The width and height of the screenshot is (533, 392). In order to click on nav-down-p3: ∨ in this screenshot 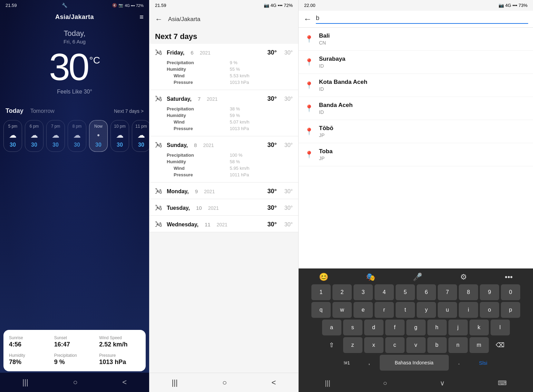, I will do `click(443, 383)`.